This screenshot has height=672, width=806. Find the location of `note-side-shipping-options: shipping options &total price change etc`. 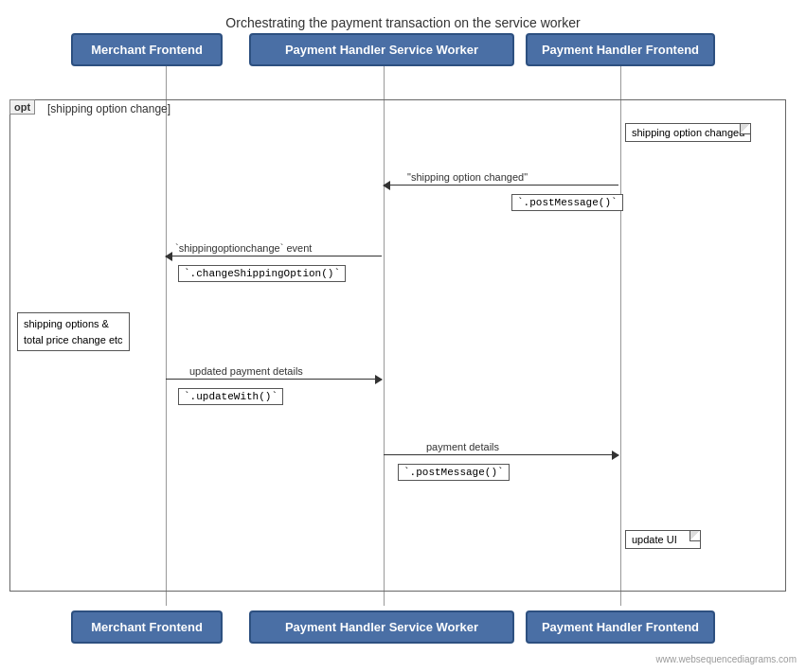

note-side-shipping-options: shipping options &total price change etc is located at coordinates (74, 331).